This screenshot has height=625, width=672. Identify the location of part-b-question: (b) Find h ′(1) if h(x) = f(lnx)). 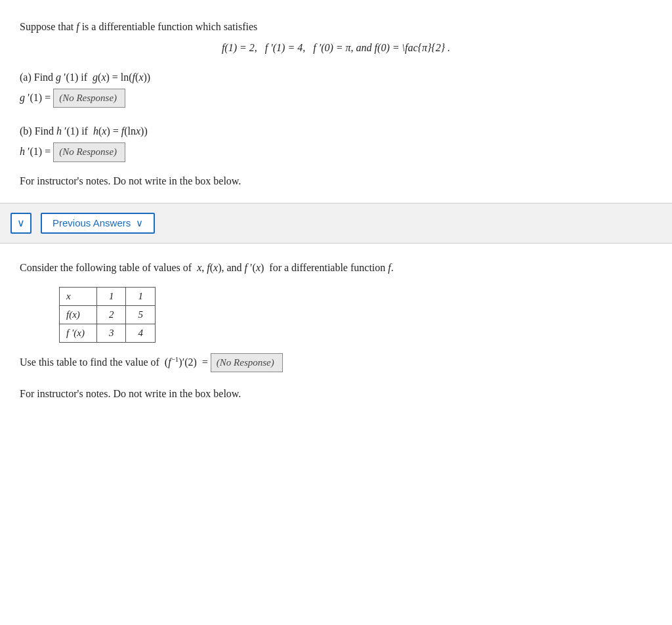
(336, 131).